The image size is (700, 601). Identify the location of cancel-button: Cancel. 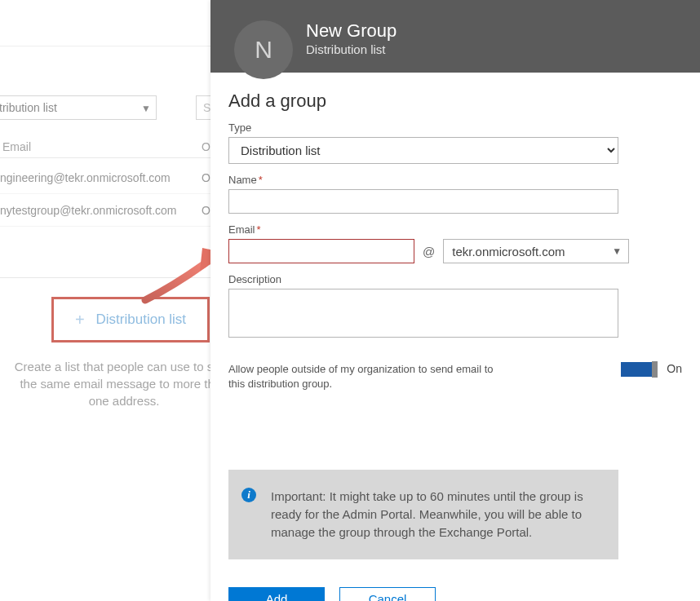
(388, 594).